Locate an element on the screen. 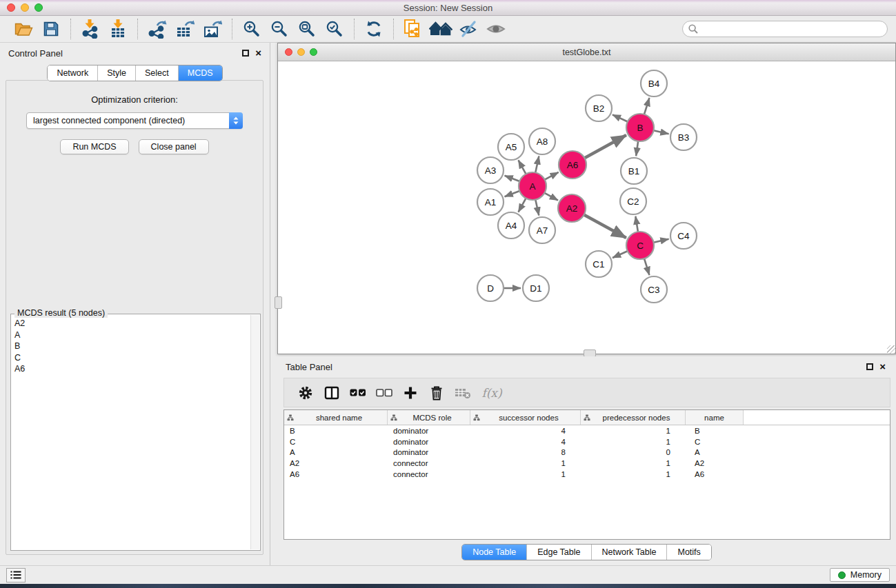 This screenshot has height=588, width=896. export-image-button is located at coordinates (212, 29).